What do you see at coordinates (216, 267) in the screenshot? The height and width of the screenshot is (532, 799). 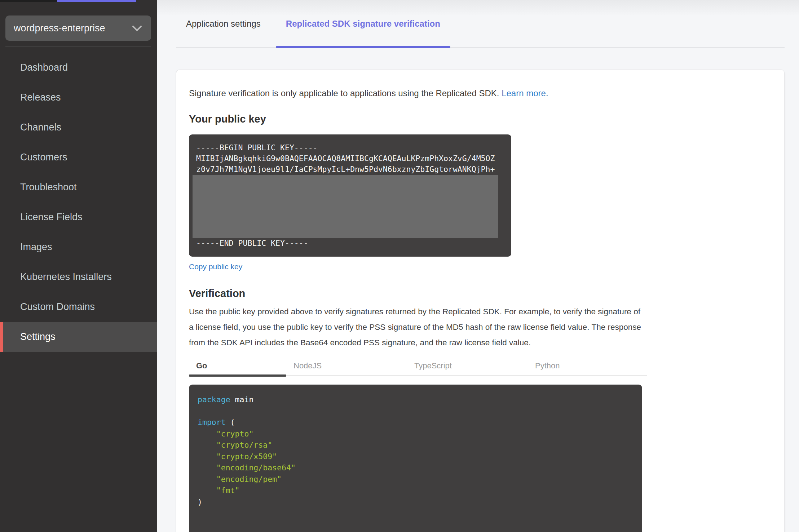 I see `copy-public-key-link: Copy public key` at bounding box center [216, 267].